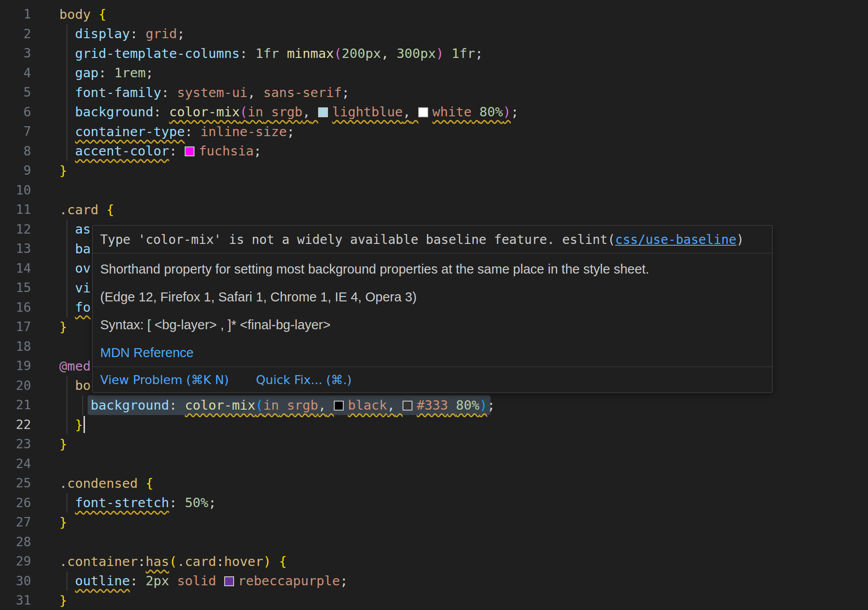 The height and width of the screenshot is (610, 868). Describe the element at coordinates (87, 73) in the screenshot. I see `code-token: gap` at that location.